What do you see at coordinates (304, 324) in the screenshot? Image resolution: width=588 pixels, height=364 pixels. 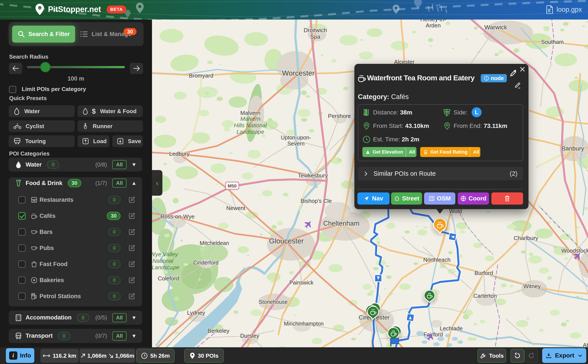 I see `svg-text: Minchinhampton` at bounding box center [304, 324].